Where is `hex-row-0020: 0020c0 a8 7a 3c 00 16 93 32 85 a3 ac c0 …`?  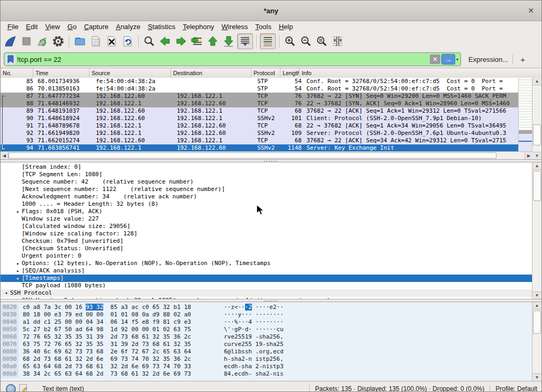
hex-row-0020: 0020c0 a8 7a 3c 00 16 93 32 85 a3 ac c0 … is located at coordinates (267, 307).